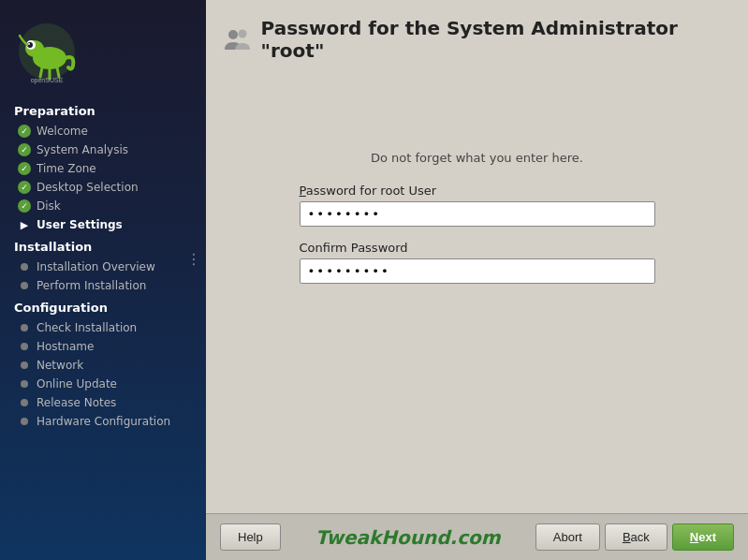 The width and height of the screenshot is (748, 560). I want to click on sidebar-item-online-update: Online Update, so click(103, 384).